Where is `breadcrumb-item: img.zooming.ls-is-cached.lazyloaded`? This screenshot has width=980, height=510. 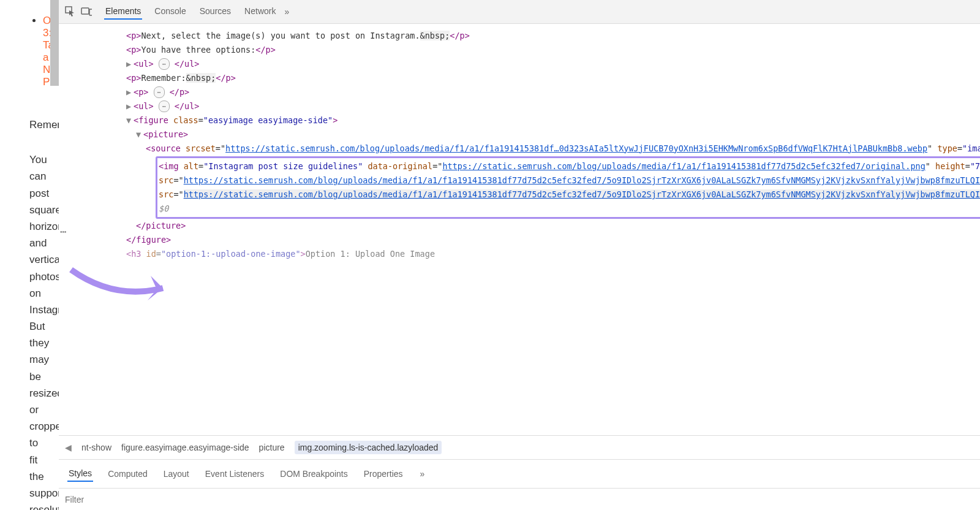
breadcrumb-item: img.zooming.ls-is-cached.lazyloaded is located at coordinates (369, 447).